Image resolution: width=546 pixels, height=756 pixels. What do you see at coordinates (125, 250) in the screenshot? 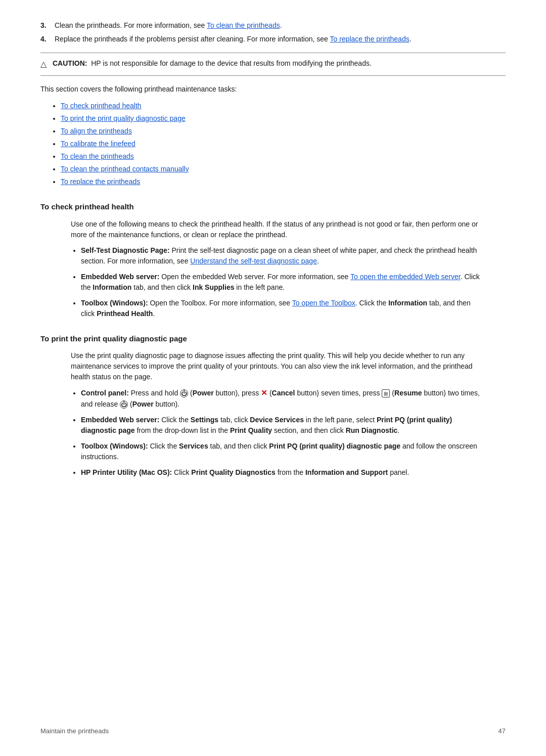
I see `method-self-test-label: Self-Test Diagnostic Page:` at bounding box center [125, 250].